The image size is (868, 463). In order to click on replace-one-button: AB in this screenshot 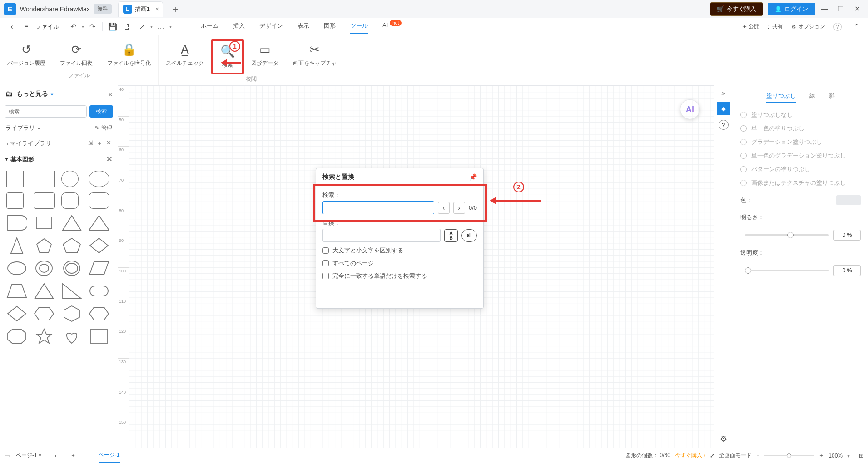, I will do `click(451, 236)`.